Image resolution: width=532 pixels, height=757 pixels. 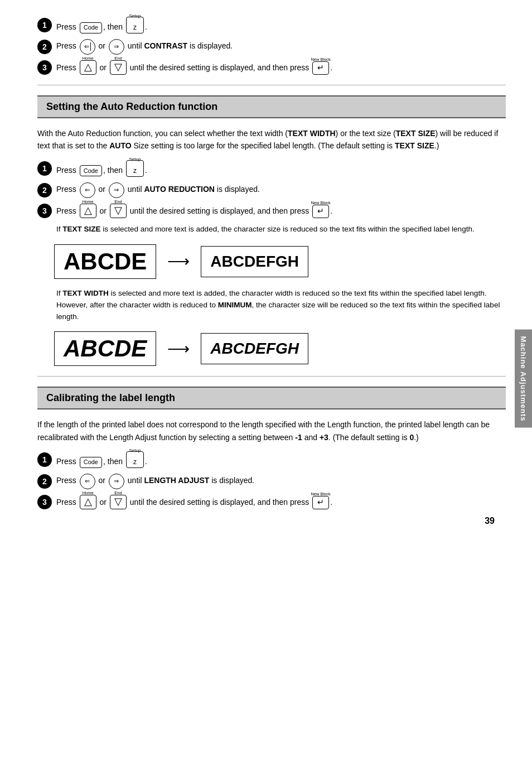 What do you see at coordinates (91, 462) in the screenshot?
I see `code-key-cal1: Code` at bounding box center [91, 462].